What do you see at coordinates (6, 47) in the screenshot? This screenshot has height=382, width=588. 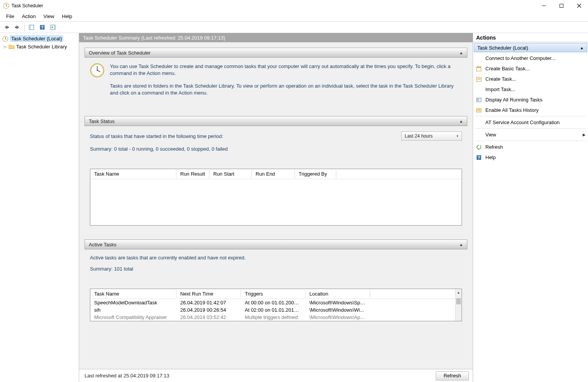 I see `chevron-right-icon: ▷` at bounding box center [6, 47].